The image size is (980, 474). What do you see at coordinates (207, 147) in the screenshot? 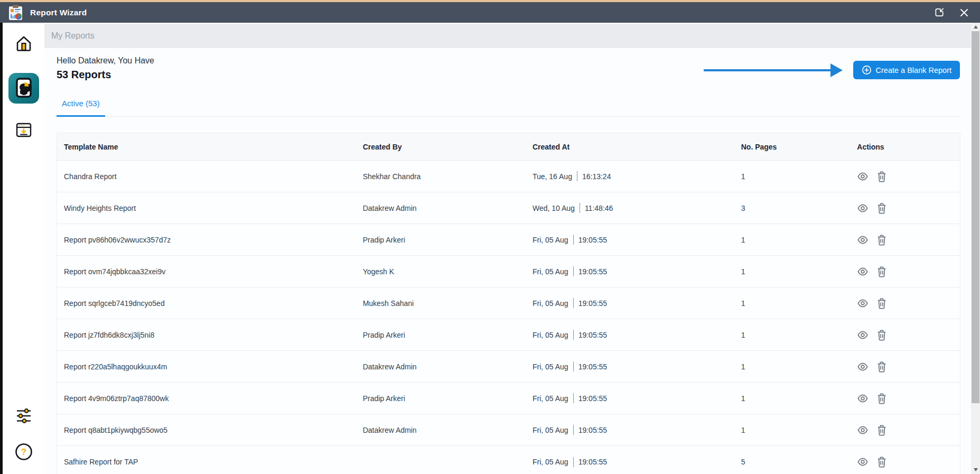
I see `col-header-template-name: Template Name` at bounding box center [207, 147].